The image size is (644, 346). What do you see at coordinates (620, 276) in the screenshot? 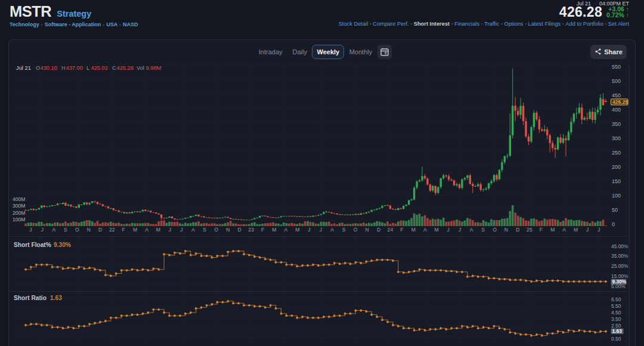
I see `svg-text: 15.00%` at bounding box center [620, 276].